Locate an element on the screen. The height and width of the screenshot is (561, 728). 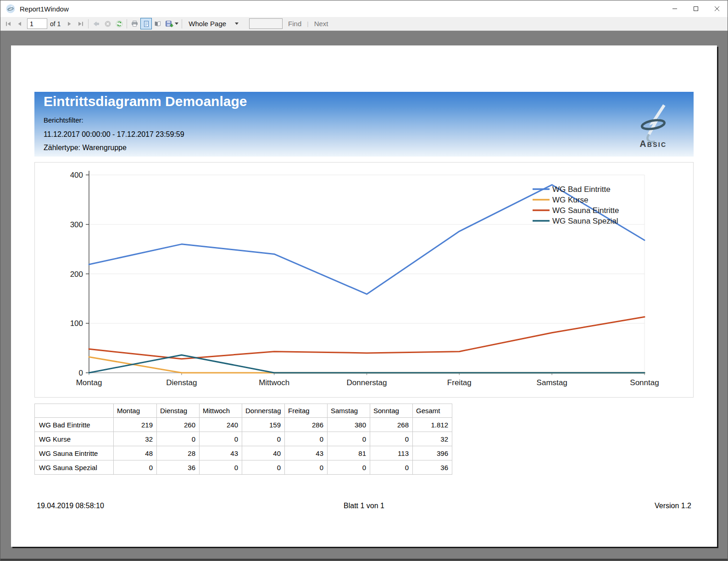
previous-page-icon is located at coordinates (20, 24).